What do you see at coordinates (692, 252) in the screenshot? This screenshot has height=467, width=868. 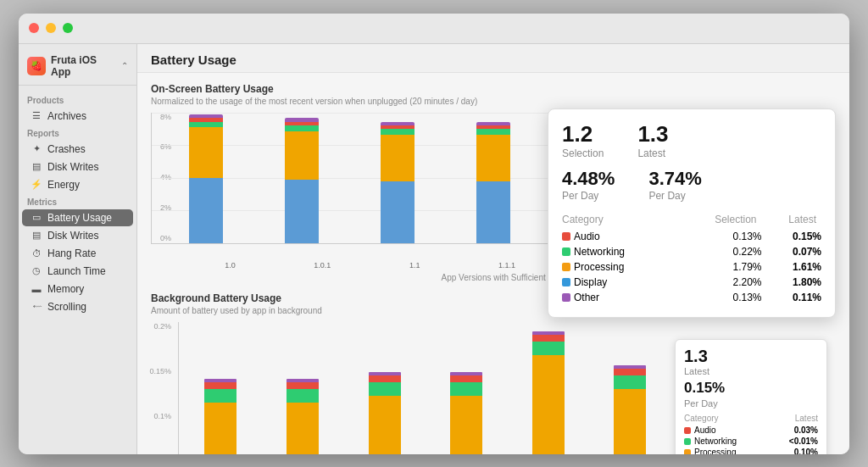 I see `table-row: Networking 0.22% 0.07%` at bounding box center [692, 252].